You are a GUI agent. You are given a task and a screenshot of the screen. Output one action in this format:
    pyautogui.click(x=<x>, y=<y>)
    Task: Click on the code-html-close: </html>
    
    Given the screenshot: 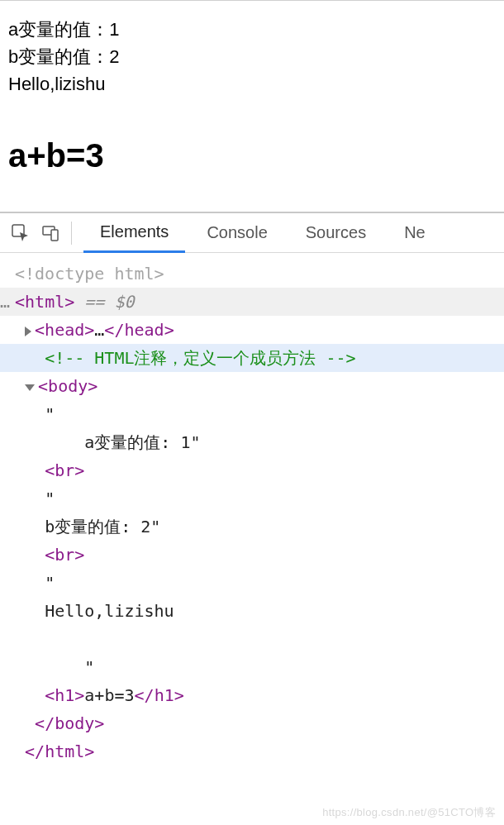 What is the action you would take?
    pyautogui.click(x=252, y=751)
    